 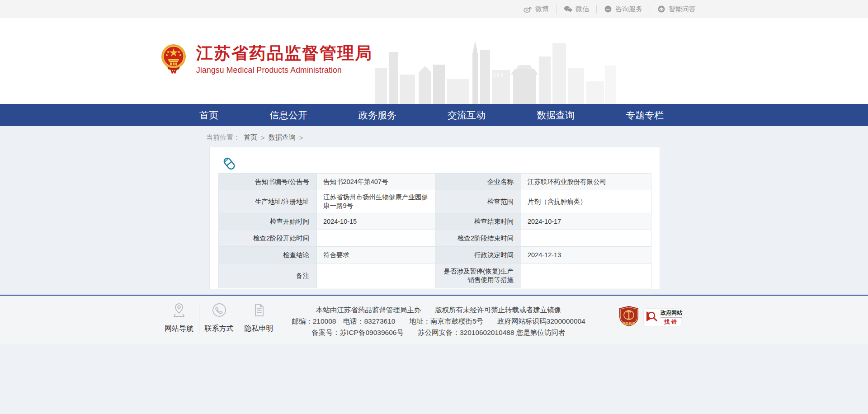 I want to click on table-row: 备注 是否涉及暂停(恢复)生产销售使用等措施, so click(x=435, y=276).